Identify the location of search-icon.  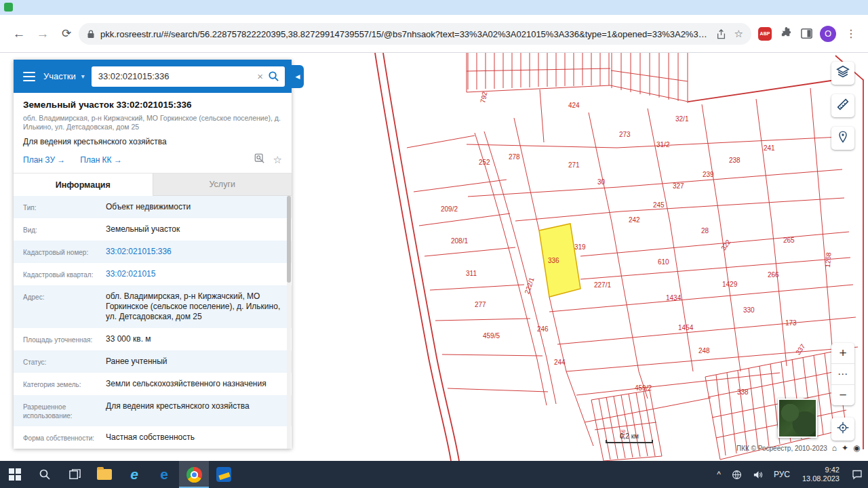
(274, 76).